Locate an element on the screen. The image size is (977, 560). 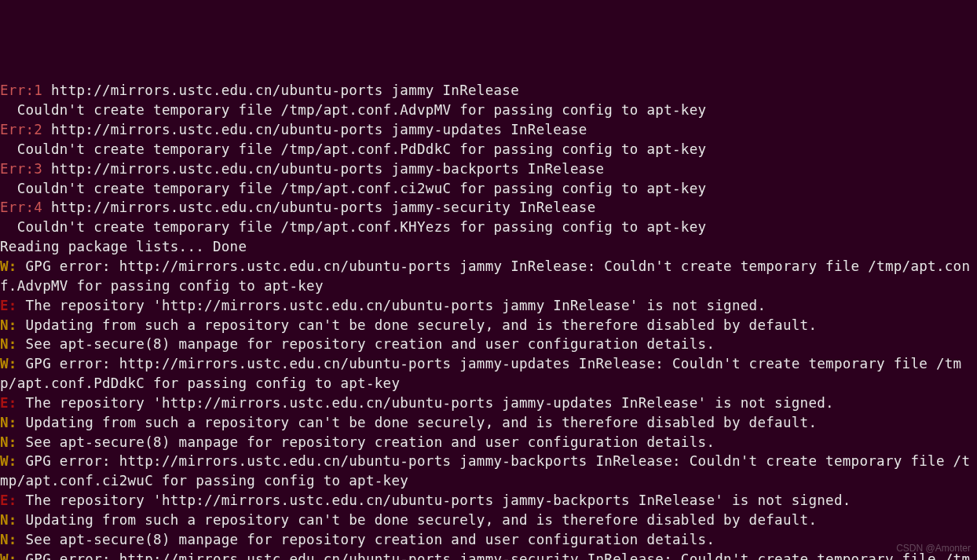
line-text: Reading package lists... Done is located at coordinates (123, 247).